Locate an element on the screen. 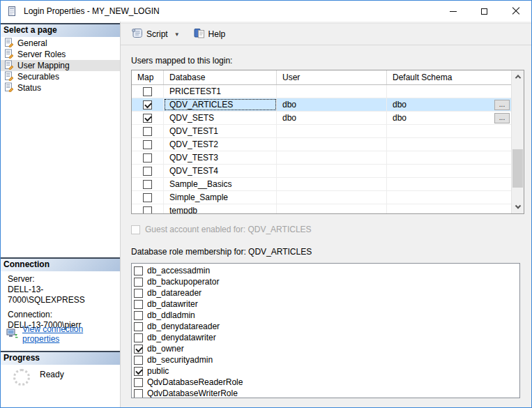 The height and width of the screenshot is (408, 532). table-row: tempdb ... is located at coordinates (321, 209).